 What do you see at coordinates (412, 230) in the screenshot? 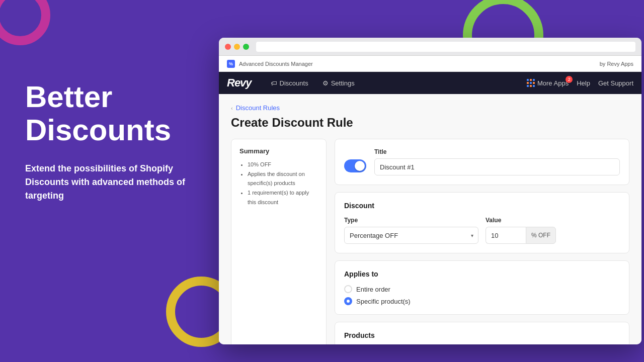
I see `type-field: Type Percentage OFF Fixed Amount OFF ▾` at bounding box center [412, 230].